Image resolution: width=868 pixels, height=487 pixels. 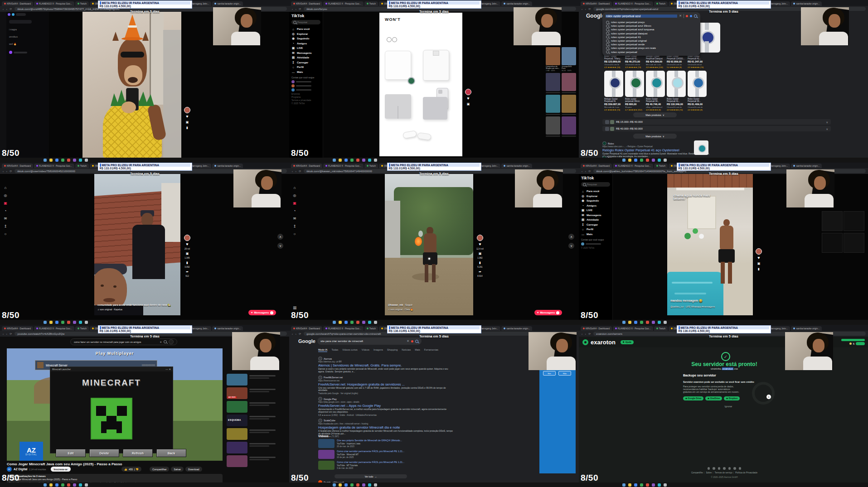 What do you see at coordinates (5, 227) in the screenshot?
I see `upload-icon: ↥` at bounding box center [5, 227].